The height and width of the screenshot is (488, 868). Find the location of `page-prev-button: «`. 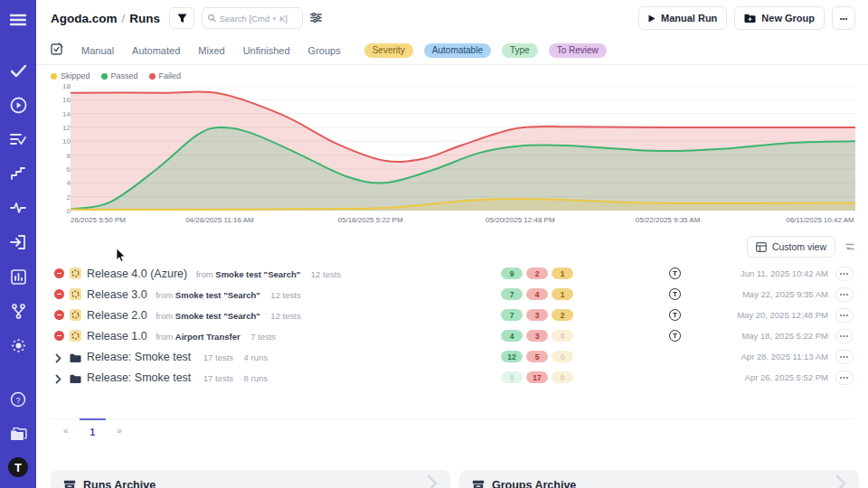

page-prev-button: « is located at coordinates (66, 430).